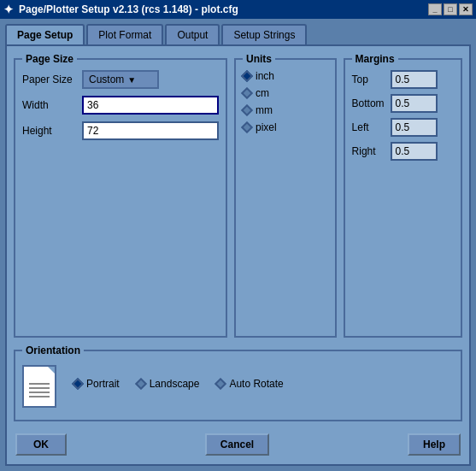  What do you see at coordinates (371, 79) in the screenshot?
I see `margin-top-label: Top` at bounding box center [371, 79].